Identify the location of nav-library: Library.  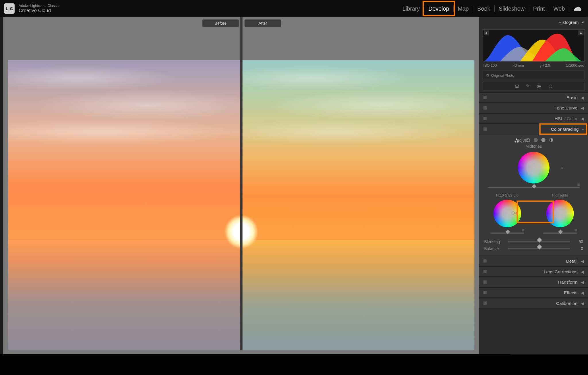
(411, 9).